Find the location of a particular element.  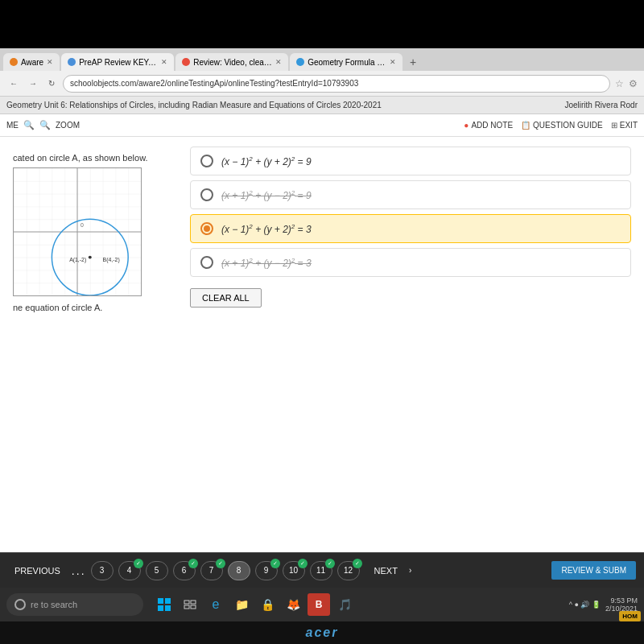

toolbar: ME 🔍 🔍 ZOOM ● ADD NOTE 📋 QUESTION GUIDE … is located at coordinates (322, 126).